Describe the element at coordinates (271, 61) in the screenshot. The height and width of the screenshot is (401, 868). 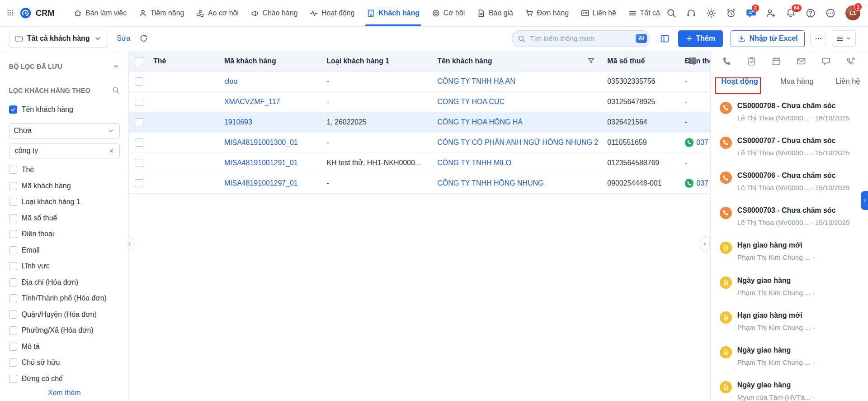
I see `column-header-code: Mã khách hàng` at that location.